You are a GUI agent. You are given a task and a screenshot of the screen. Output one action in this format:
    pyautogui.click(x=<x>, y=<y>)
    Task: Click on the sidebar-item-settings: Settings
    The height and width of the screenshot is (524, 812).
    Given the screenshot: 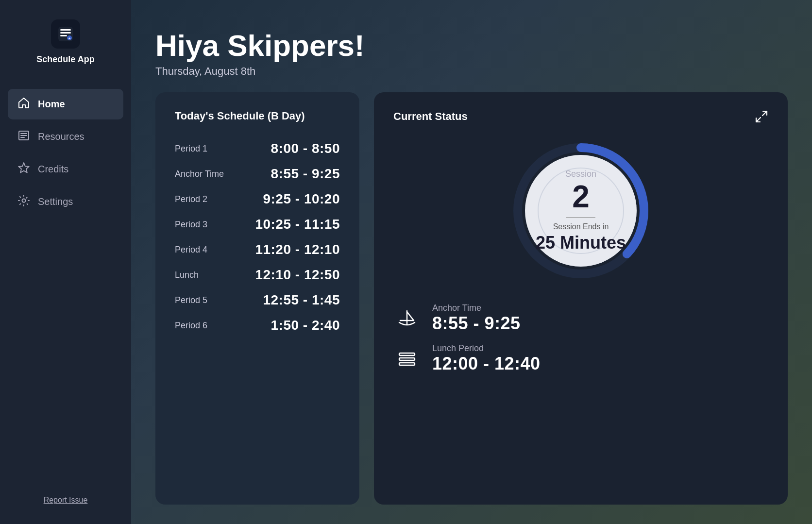 What is the action you would take?
    pyautogui.click(x=66, y=202)
    